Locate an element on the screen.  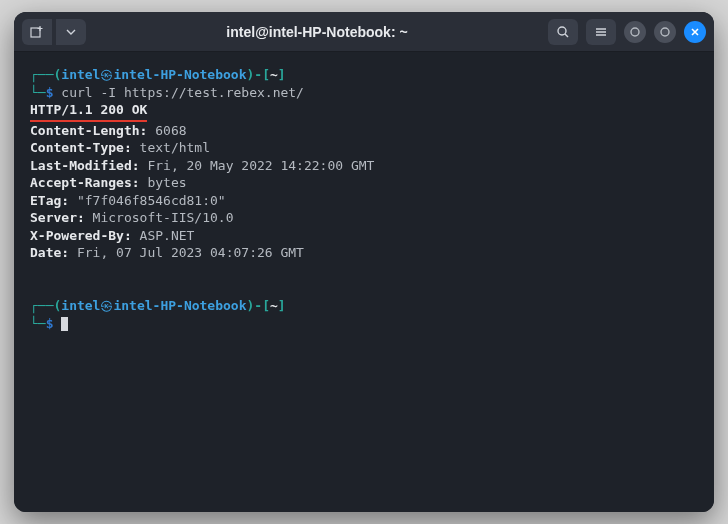
http-status-line: HTTP/1.1 200 OK is located at coordinates (88, 112).